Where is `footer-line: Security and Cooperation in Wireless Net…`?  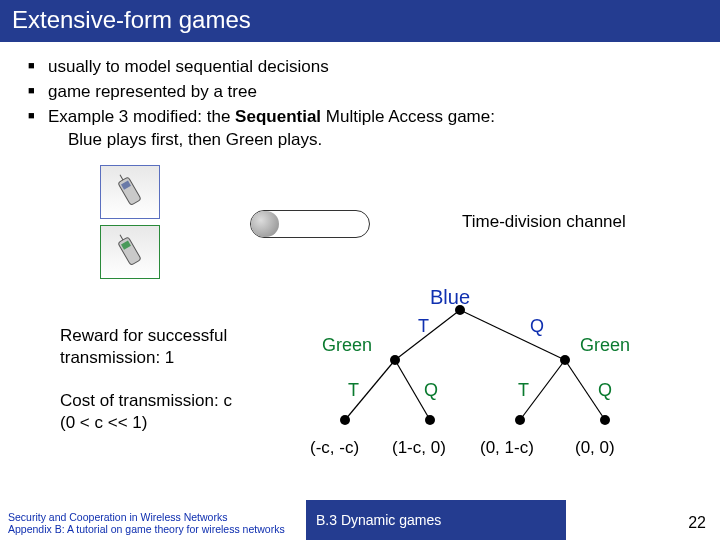 footer-line: Security and Cooperation in Wireless Net… is located at coordinates (146, 518).